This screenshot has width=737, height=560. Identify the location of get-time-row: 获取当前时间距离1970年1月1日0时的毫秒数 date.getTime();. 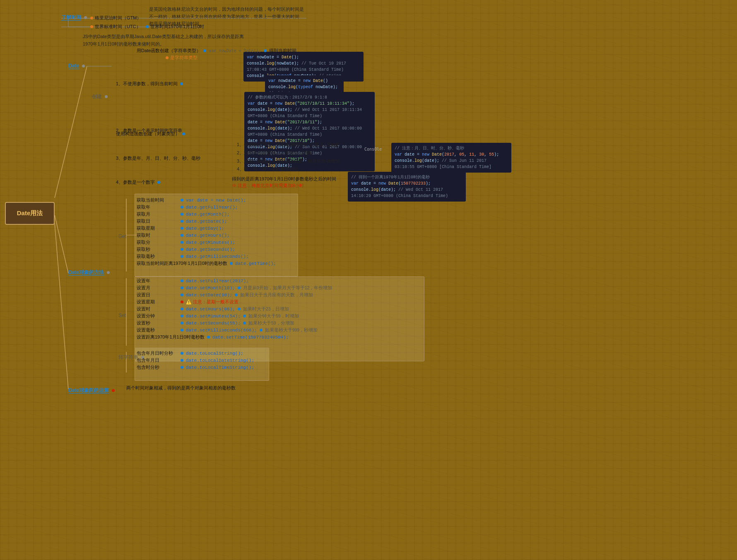
(206, 263).